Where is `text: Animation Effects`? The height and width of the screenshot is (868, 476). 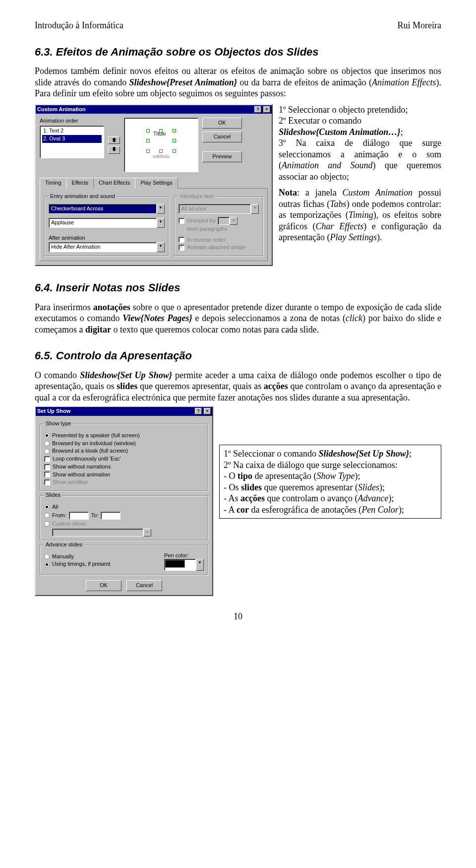
text: Animation Effects is located at coordinates (404, 82).